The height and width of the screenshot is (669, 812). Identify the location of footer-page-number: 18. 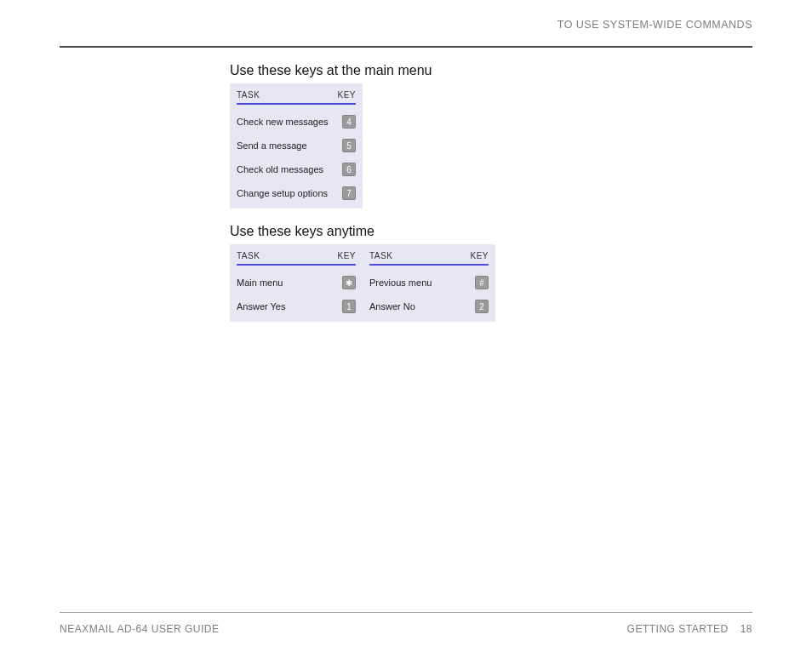
(746, 629).